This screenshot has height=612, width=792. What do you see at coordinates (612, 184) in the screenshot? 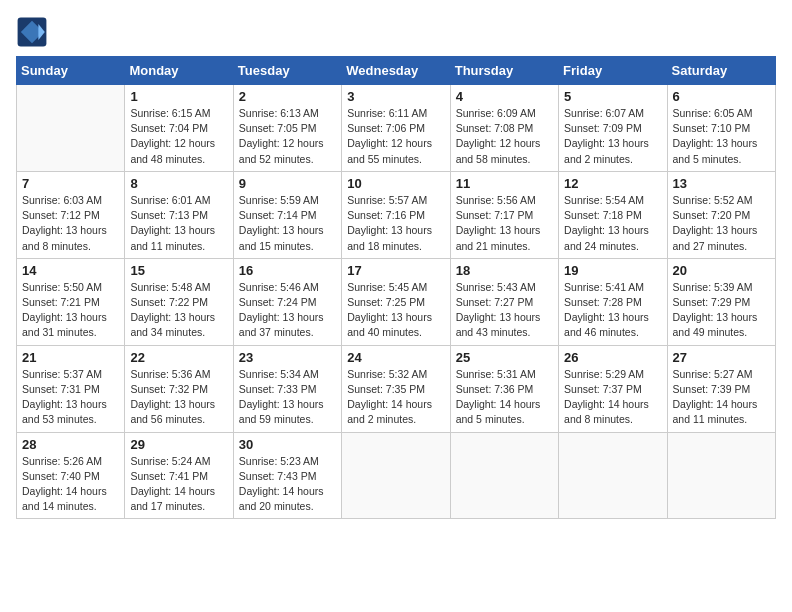
I see `day-number: 12` at bounding box center [612, 184].